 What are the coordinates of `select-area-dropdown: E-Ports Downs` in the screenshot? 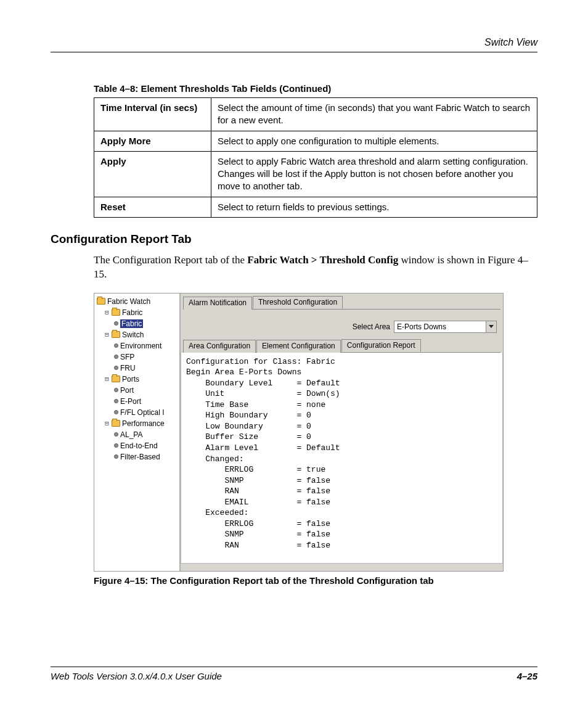 It's located at (445, 327).